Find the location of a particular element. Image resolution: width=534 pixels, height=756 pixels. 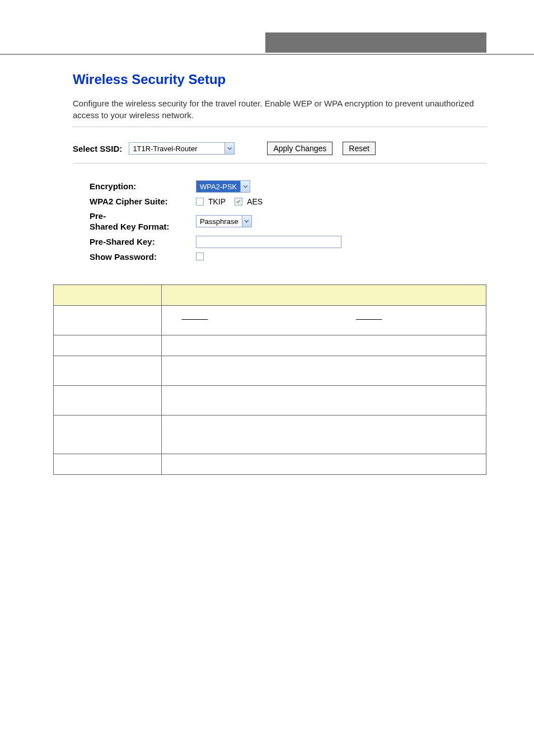

header-gray-block is located at coordinates (376, 43).